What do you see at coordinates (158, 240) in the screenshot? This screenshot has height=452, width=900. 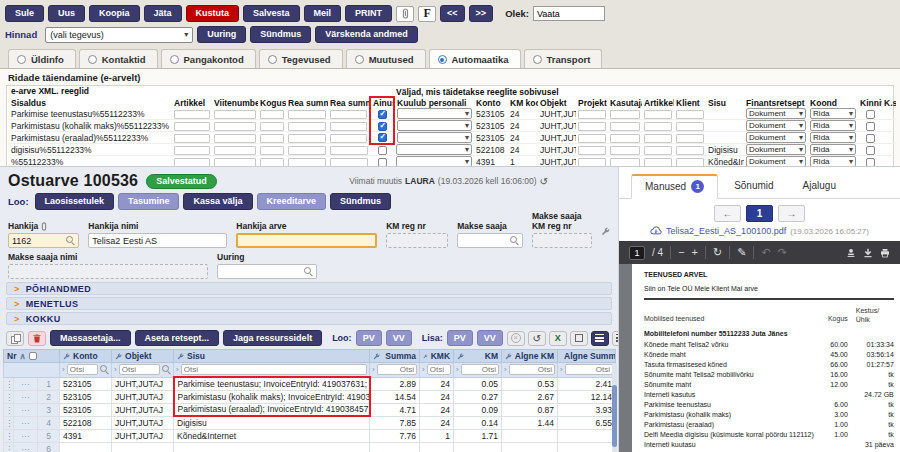 I see `hankija-nimi-input: Telisa2 Eesti AS` at bounding box center [158, 240].